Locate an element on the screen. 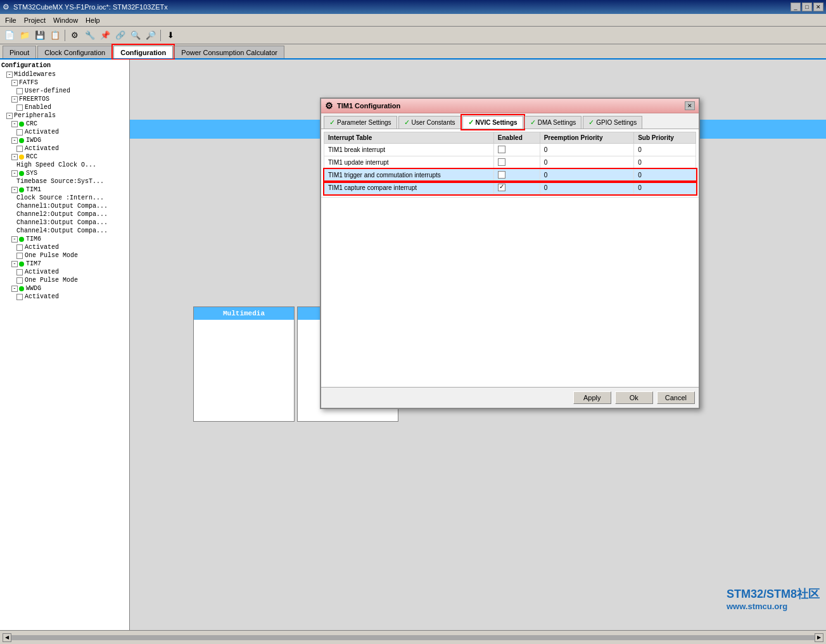 This screenshot has width=826, height=644. generate-button: ⚙ is located at coordinates (75, 35).